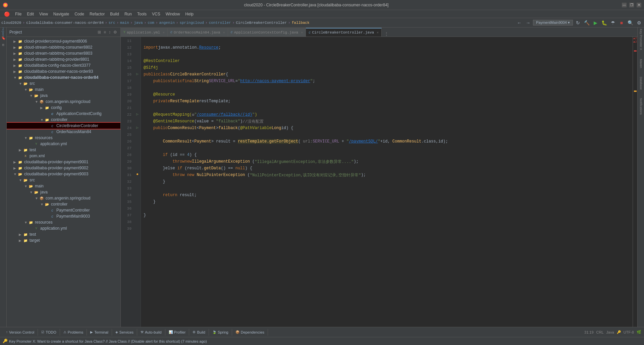  What do you see at coordinates (164, 33) in the screenshot?
I see `tab-close-yml: ✕` at bounding box center [164, 33].